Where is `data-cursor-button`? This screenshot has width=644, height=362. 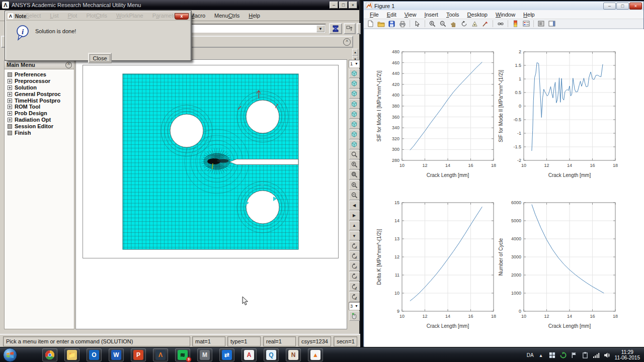
data-cursor-button is located at coordinates (475, 24).